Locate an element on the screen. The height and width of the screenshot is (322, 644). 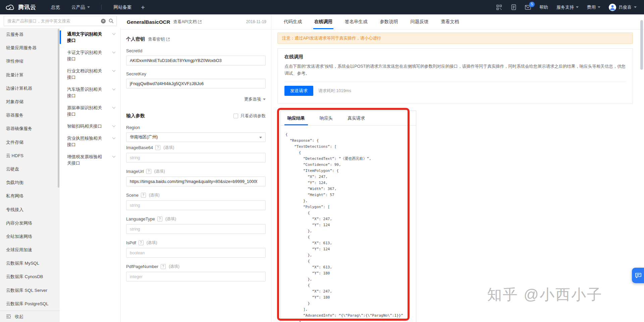
api-category-item: 行业文档识别相关接口 is located at coordinates (90, 74).